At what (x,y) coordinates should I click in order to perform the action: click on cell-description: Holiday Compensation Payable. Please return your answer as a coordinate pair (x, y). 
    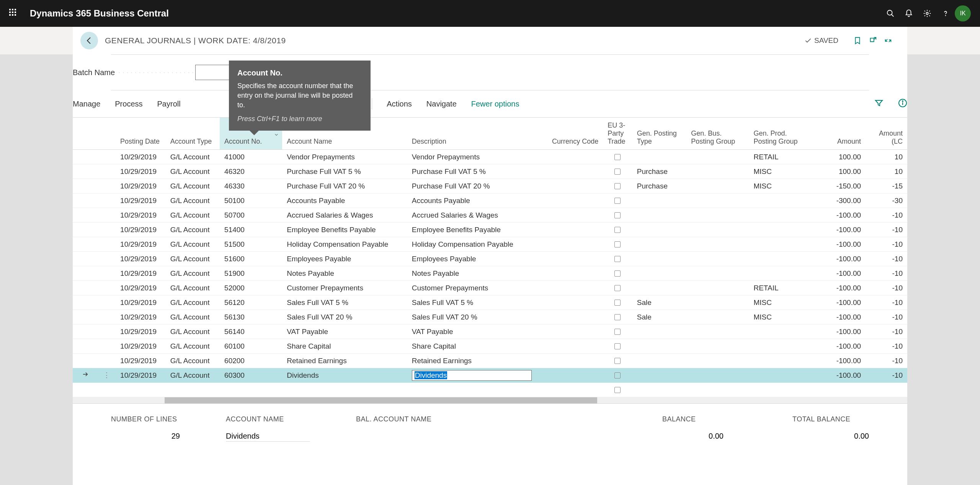
    Looking at the image, I should click on (472, 244).